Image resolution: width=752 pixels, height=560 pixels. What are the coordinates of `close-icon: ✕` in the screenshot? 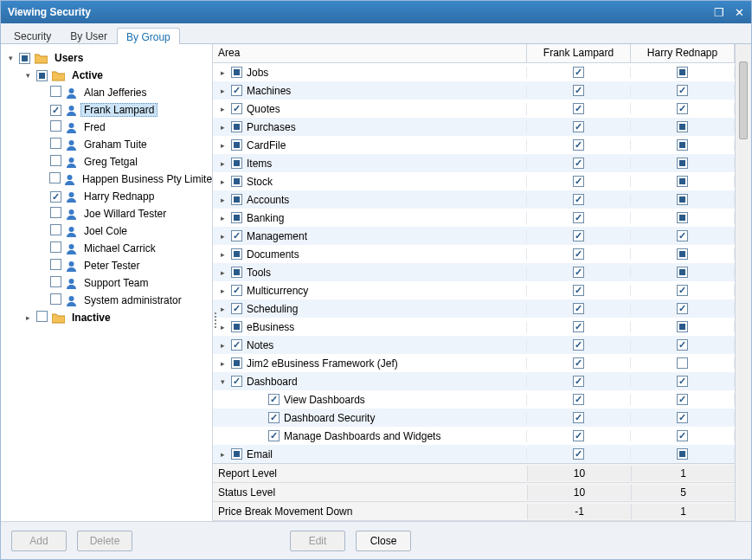 It's located at (739, 12).